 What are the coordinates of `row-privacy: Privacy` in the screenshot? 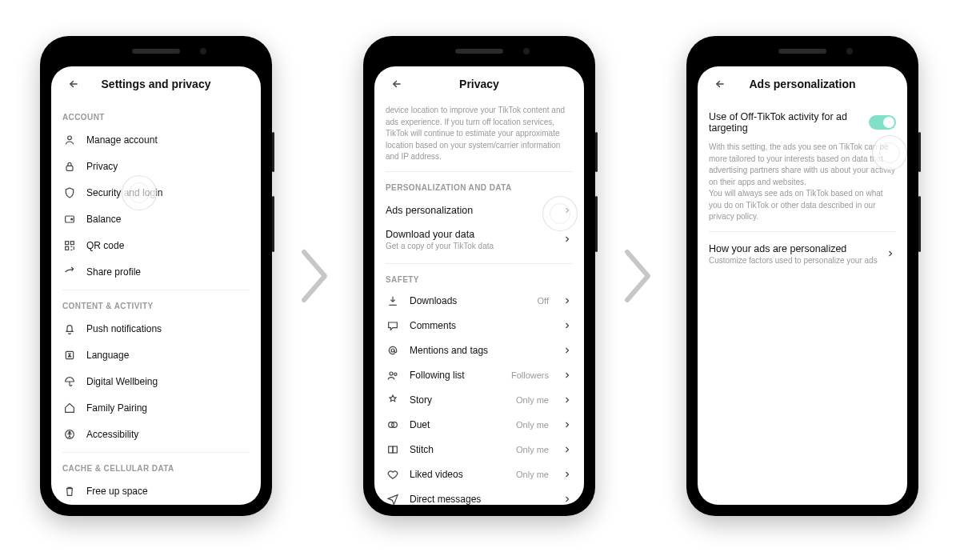 It's located at (156, 166).